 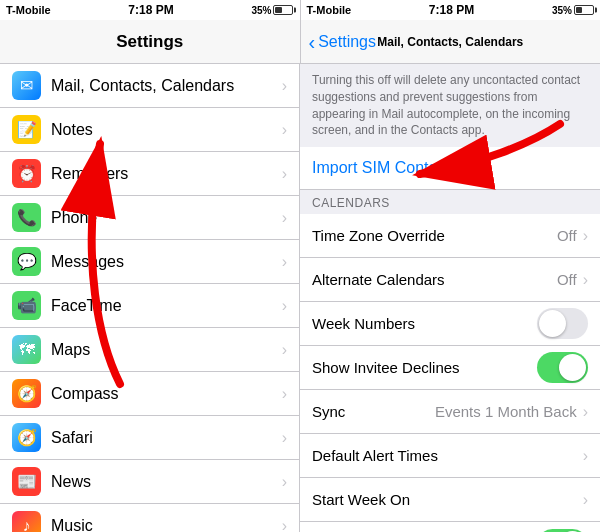 I want to click on reminders-chevron: ›, so click(x=284, y=174).